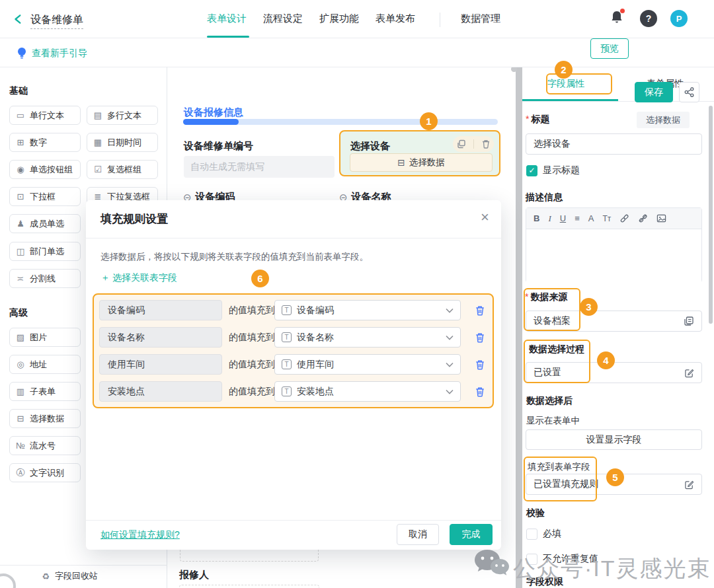 The height and width of the screenshot is (588, 714). I want to click on copy-icon, so click(461, 144).